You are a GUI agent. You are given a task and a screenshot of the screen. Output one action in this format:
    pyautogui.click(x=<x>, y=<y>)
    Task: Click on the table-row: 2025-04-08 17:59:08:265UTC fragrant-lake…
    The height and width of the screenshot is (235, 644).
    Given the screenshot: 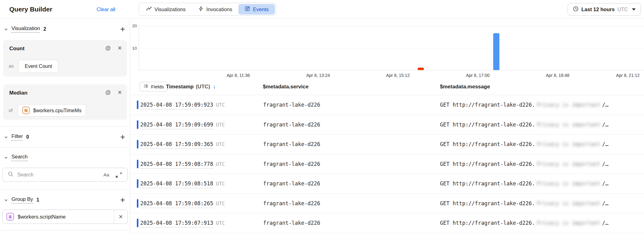 What is the action you would take?
    pyautogui.click(x=387, y=204)
    